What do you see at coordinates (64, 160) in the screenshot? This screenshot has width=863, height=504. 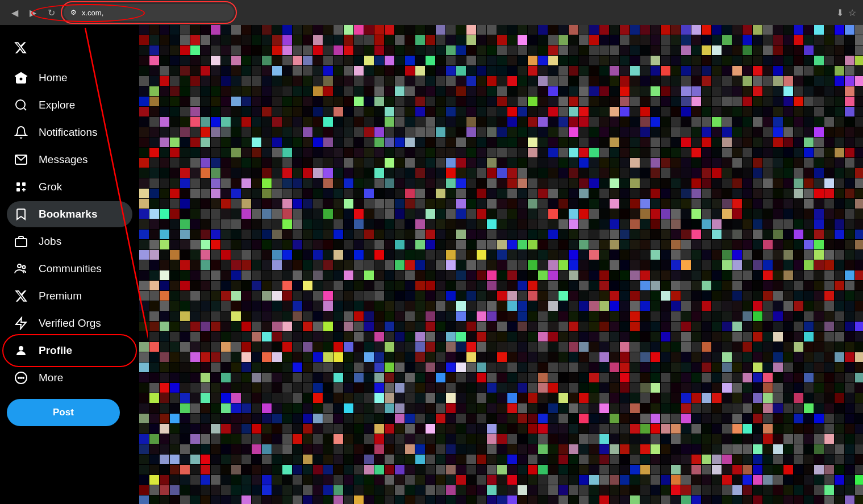 I see `messages-label: Messages` at bounding box center [64, 160].